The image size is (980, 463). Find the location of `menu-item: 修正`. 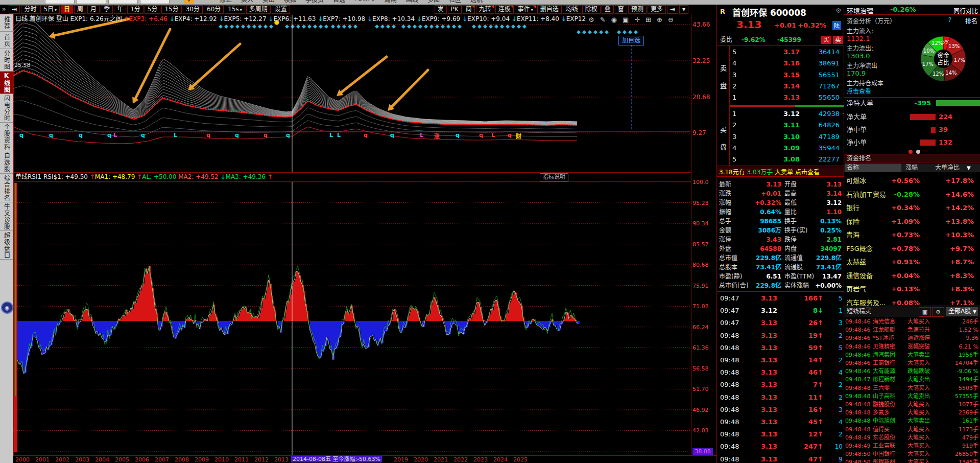

menu-item: 修正 is located at coordinates (226, 2).